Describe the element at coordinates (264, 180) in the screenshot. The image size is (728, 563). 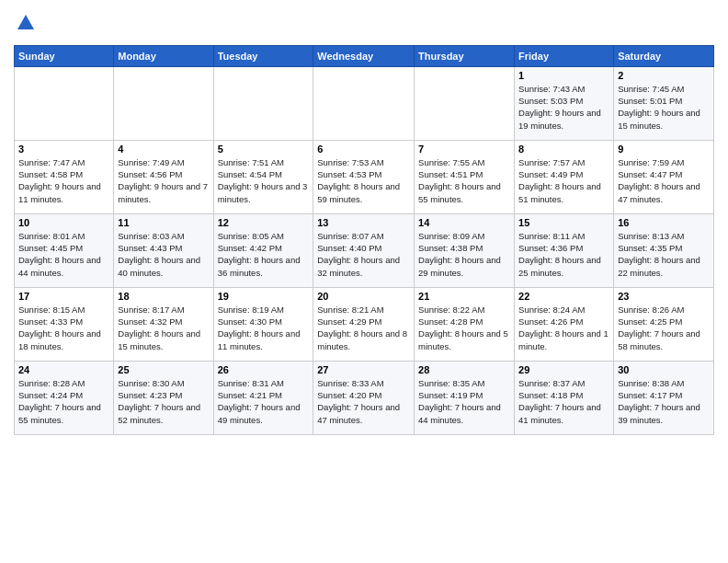
I see `day-info: Sunrise: 7:51 AM Sunset: 4:54 PM Dayligh…` at that location.